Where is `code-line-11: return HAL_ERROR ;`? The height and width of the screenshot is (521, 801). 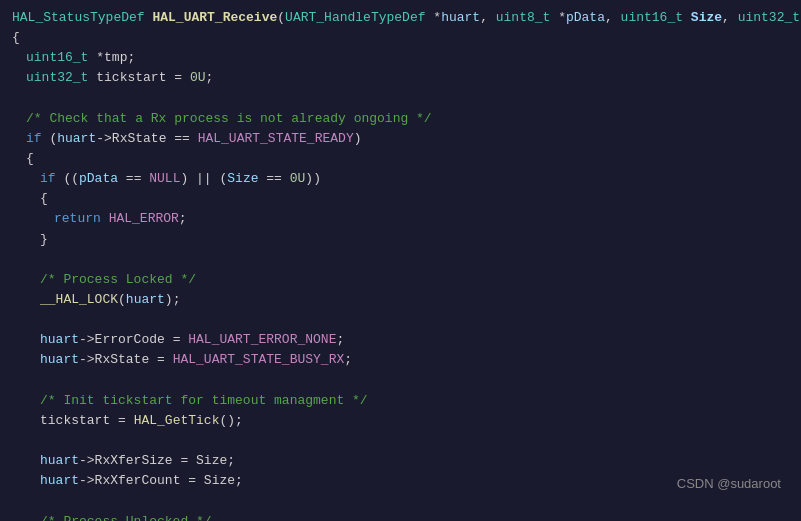
code-line-11: return HAL_ERROR ; is located at coordinates (422, 219).